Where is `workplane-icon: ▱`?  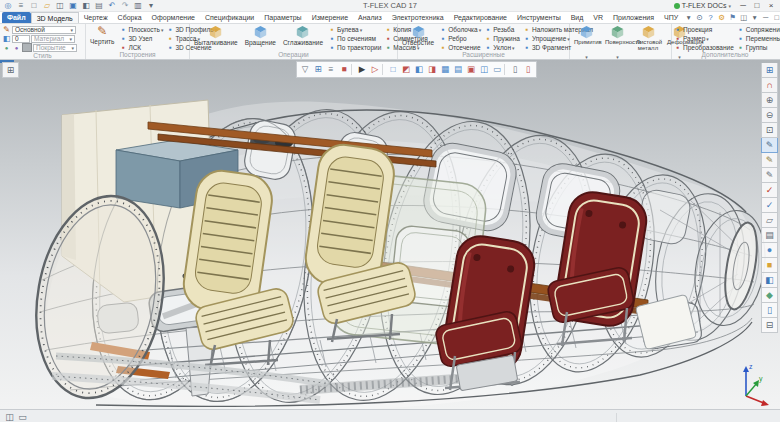
workplane-icon: ▱ is located at coordinates (770, 220).